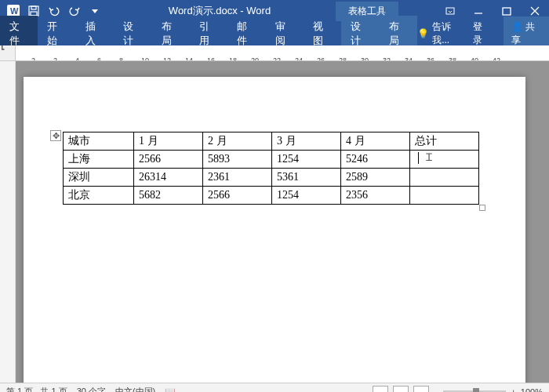  I want to click on ribbon-tabs: 文件 开始 插入 设计 布局 引用 邮件 审阅 视图 设计 布局 💡 告诉我..…, so click(274, 34).